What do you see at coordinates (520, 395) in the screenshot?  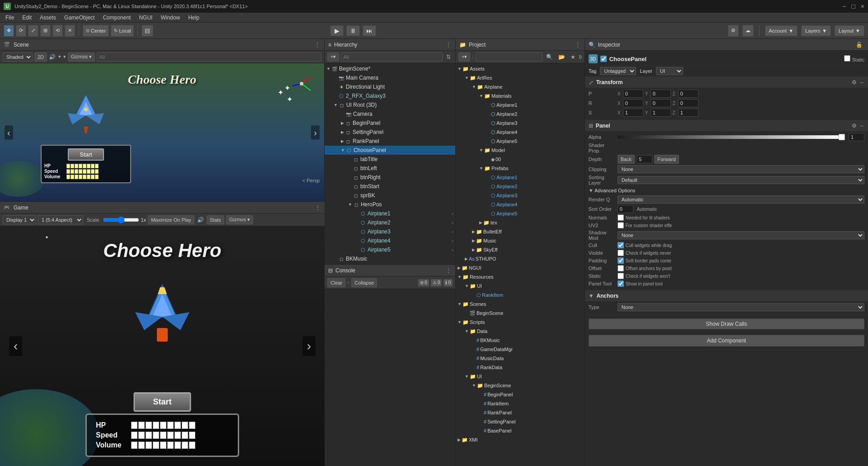 I see `project-beginpanel-script: # BeginPanel` at bounding box center [520, 395].